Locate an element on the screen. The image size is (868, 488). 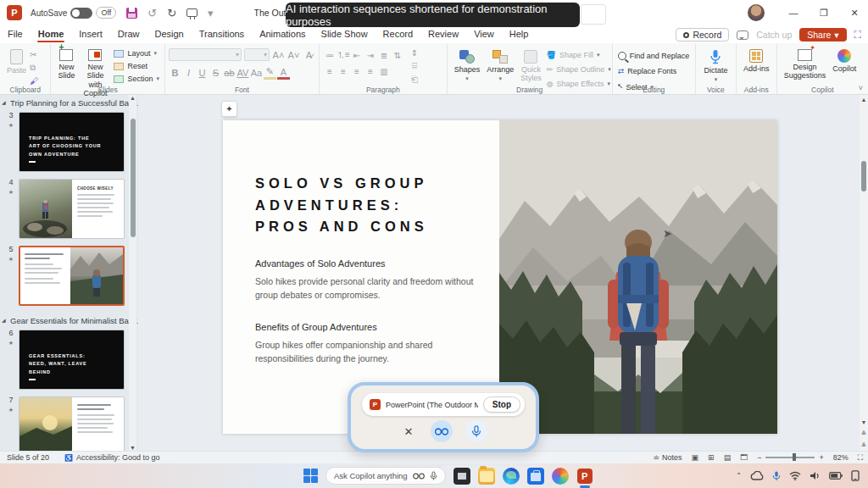
share-button: Share▾ is located at coordinates (822, 35).